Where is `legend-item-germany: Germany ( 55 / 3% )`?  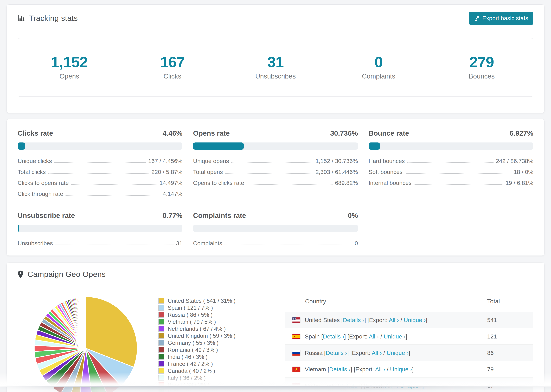 legend-item-germany: Germany ( 55 / 3% ) is located at coordinates (215, 343).